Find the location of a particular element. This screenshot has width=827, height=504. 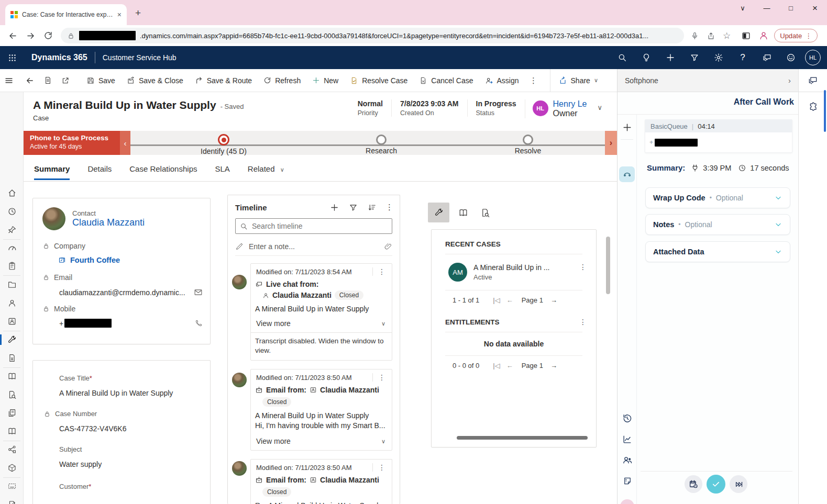

company-link: Fourth Coffee is located at coordinates (95, 260).